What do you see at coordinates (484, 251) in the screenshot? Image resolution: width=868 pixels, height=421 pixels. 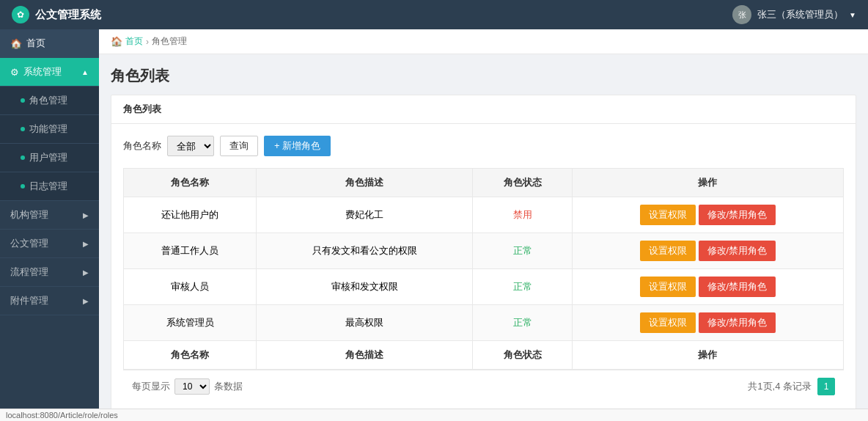 I see `table-row: 普通工作人员 只有发文和看公文的权限 正常 设置权限 修改/禁用角色` at bounding box center [484, 251].